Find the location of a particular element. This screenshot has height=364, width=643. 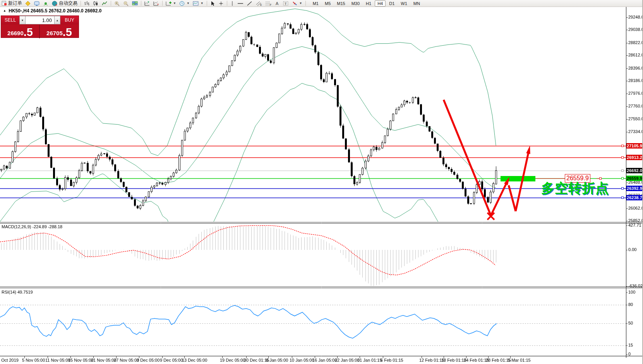

price-tick: 28612.0 is located at coordinates (636, 55).